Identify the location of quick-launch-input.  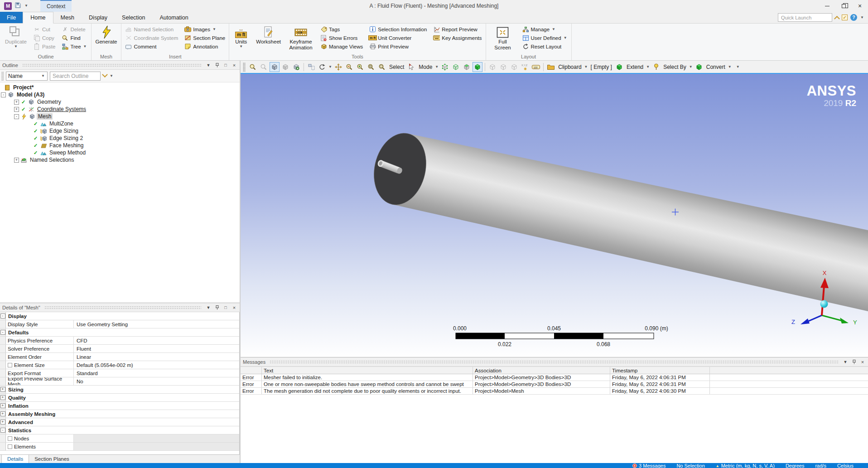
(805, 17).